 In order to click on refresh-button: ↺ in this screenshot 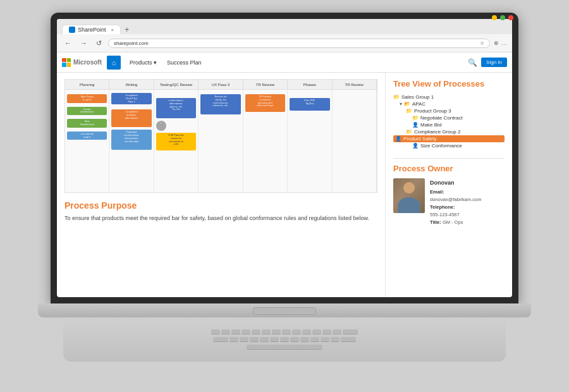, I will do `click(99, 43)`.